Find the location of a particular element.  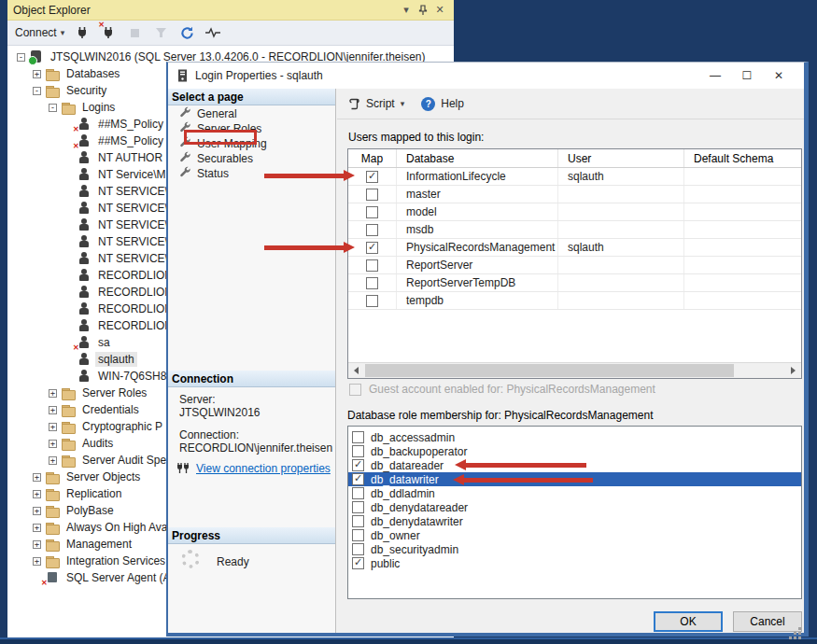

select-a-page-header: Select a page is located at coordinates (252, 97).